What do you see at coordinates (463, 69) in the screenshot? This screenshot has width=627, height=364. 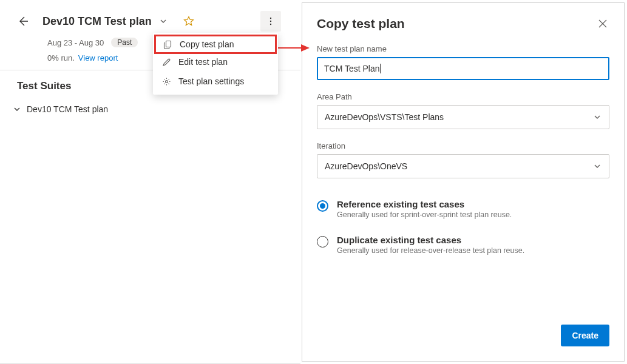 I see `name-input: TCM Test Plan` at bounding box center [463, 69].